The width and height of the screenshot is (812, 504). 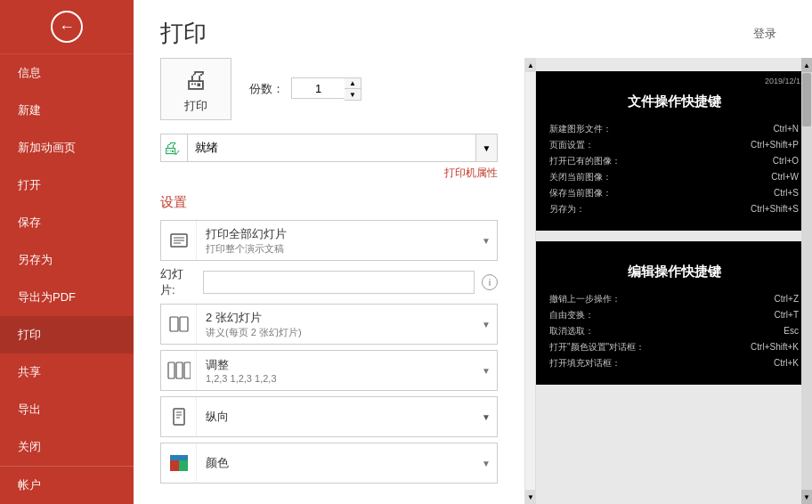 What do you see at coordinates (179, 463) in the screenshot?
I see `color-icon` at bounding box center [179, 463].